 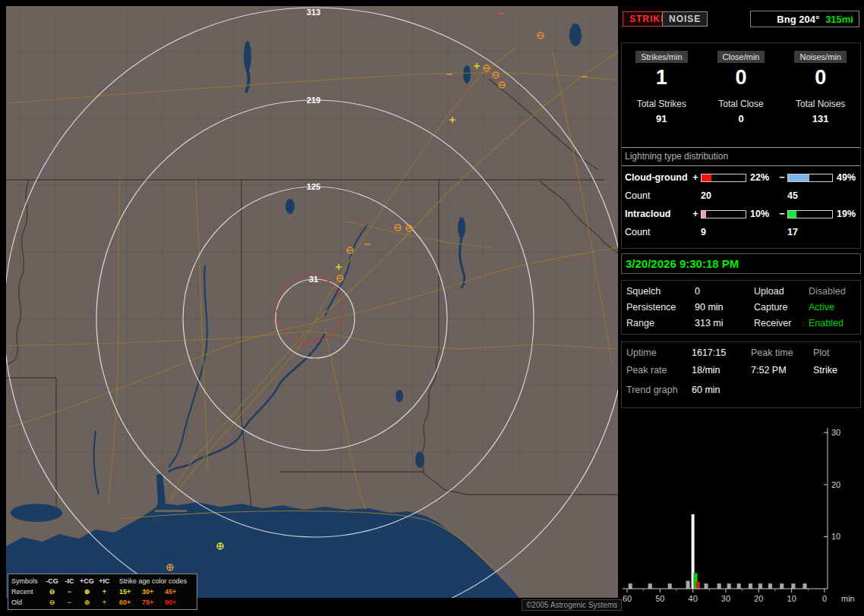 I want to click on legend-recent-row: Recent ⊖ − ⊕ + 15+ 30+ 45+, so click(x=102, y=592).